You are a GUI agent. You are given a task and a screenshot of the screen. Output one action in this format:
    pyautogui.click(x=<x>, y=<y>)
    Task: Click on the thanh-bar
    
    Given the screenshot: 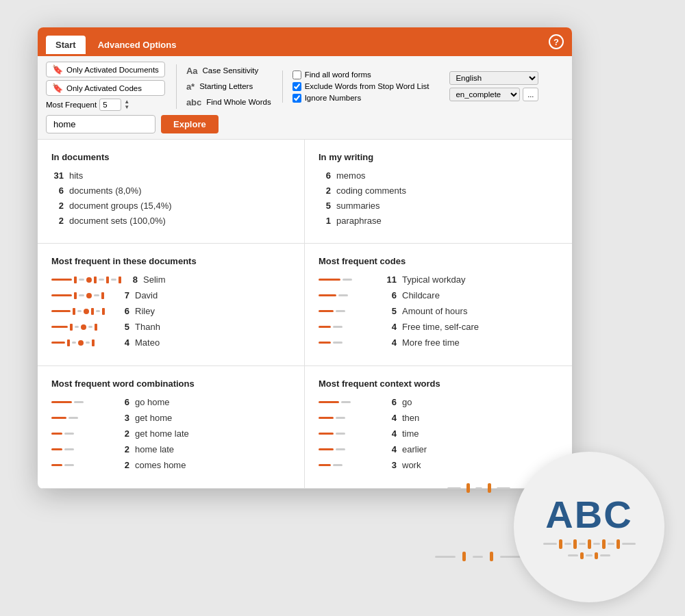 What is the action you would take?
    pyautogui.click(x=82, y=327)
    